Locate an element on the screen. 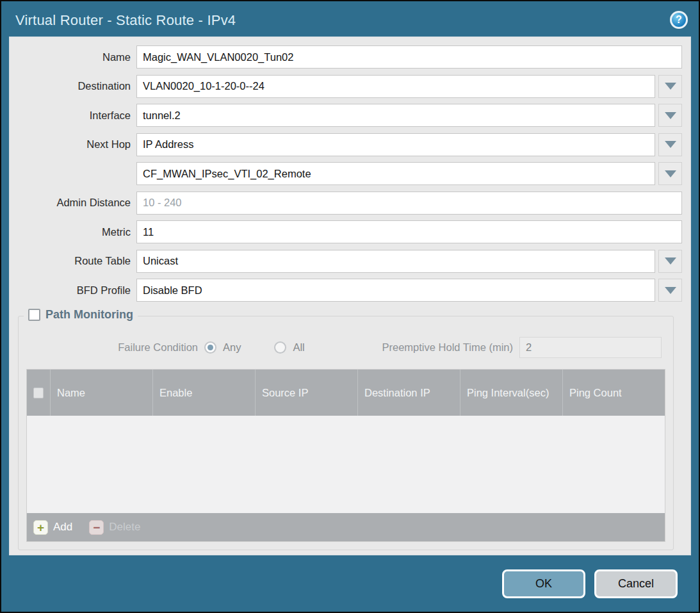 The height and width of the screenshot is (613, 700). column-header-enable: Enable is located at coordinates (204, 393).